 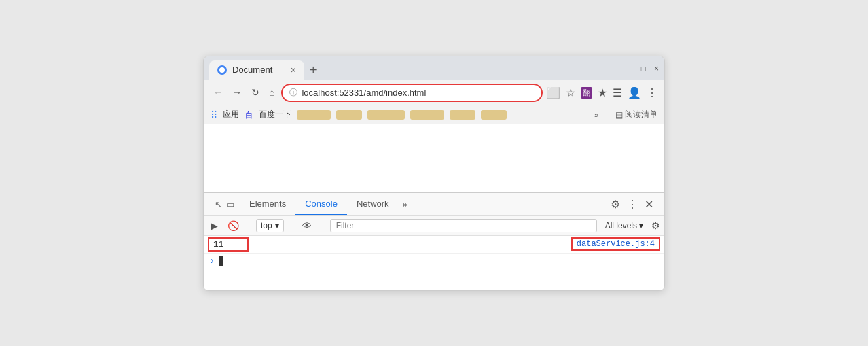 I want to click on devtools-right-icons: ⚙ ⋮ ✕, so click(x=632, y=204).